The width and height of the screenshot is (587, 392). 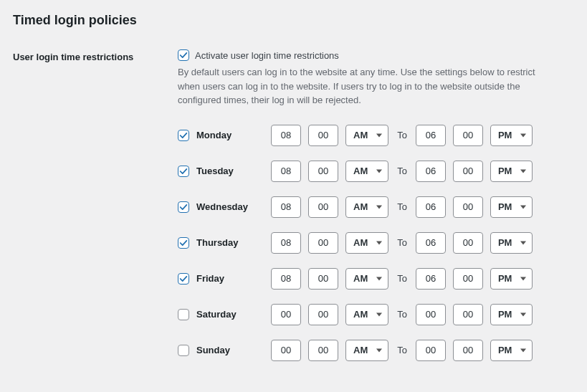 I want to click on day-row-thursday: Thursday AM To PM, so click(x=376, y=243).